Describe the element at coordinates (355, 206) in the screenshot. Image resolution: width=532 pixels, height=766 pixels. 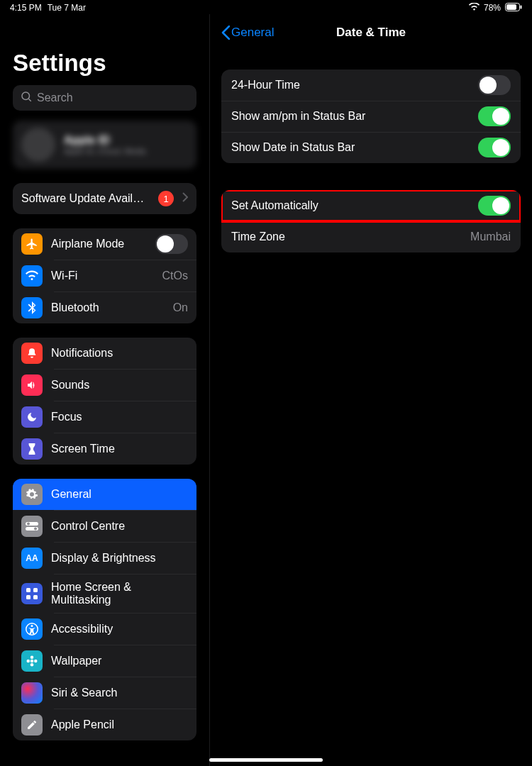
I see `set-automatically-label: Set Automatically` at that location.